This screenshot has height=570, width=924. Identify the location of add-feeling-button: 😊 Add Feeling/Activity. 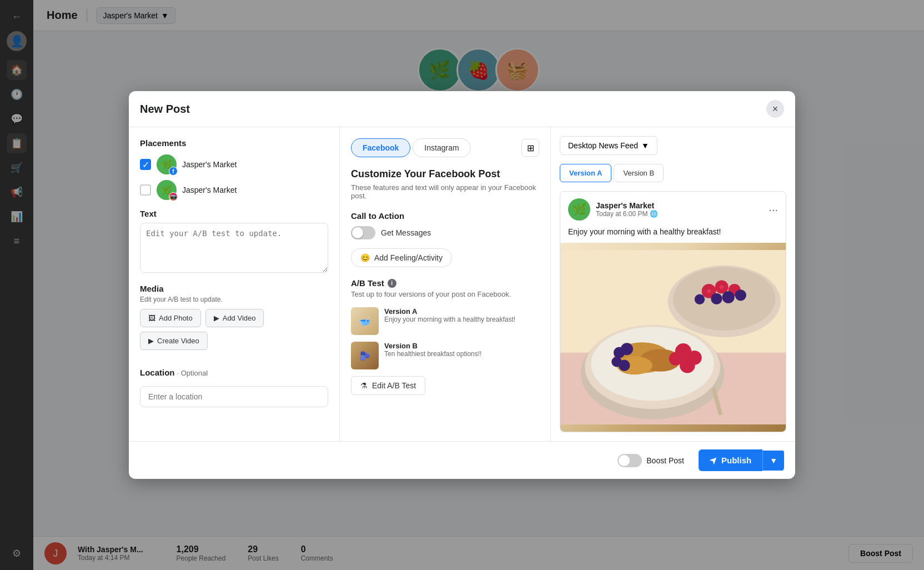
(401, 258).